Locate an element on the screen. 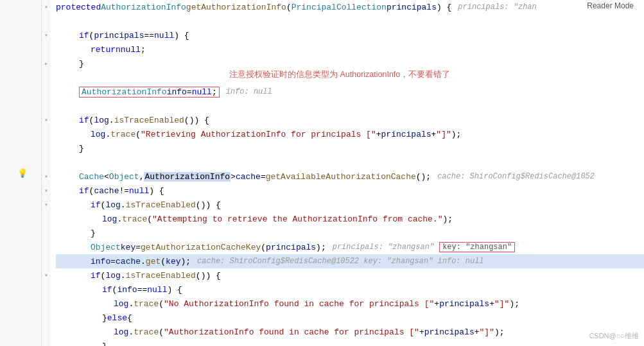  fold-icon: ▸ is located at coordinates (46, 64).